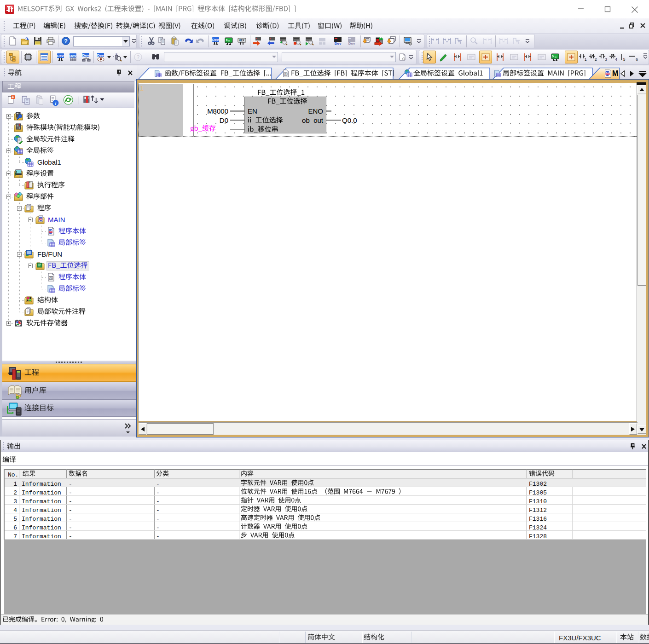 This screenshot has height=644, width=649. What do you see at coordinates (585, 60) in the screenshot?
I see `svg-text: 1` at bounding box center [585, 60].